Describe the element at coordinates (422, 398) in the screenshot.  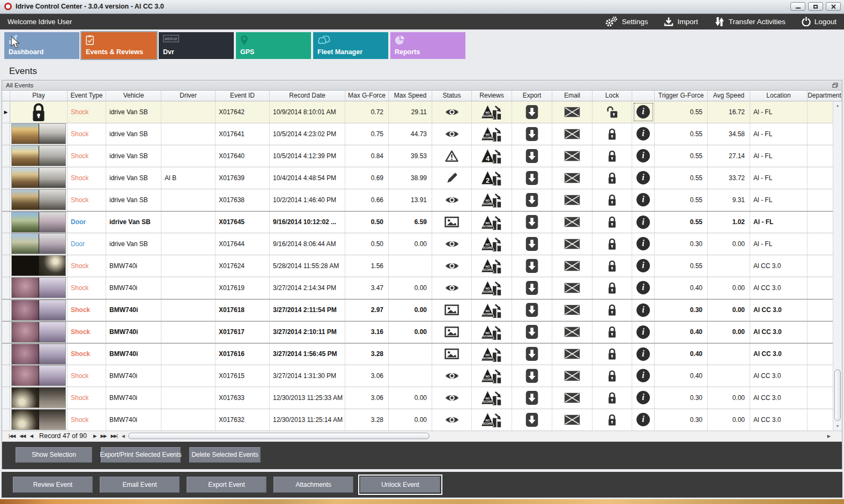
I see `table-row: ShockBMW740iX01763312/30/2013 11:25:33 A…` at that location.